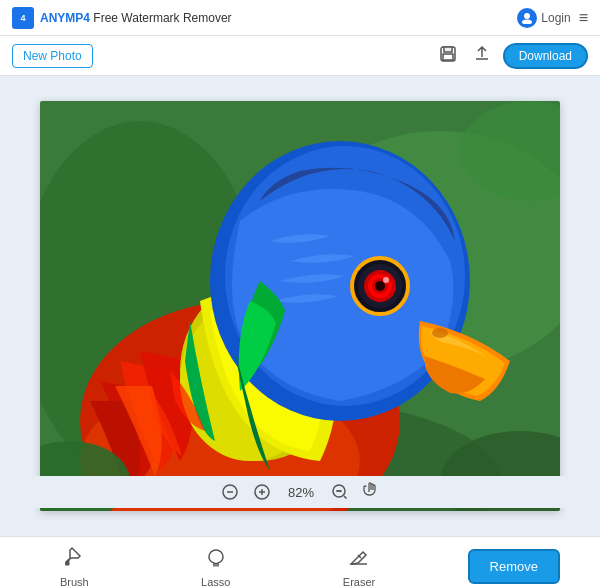 The image size is (600, 588). What do you see at coordinates (300, 56) in the screenshot?
I see `toolbar: New Photo Download` at bounding box center [300, 56].